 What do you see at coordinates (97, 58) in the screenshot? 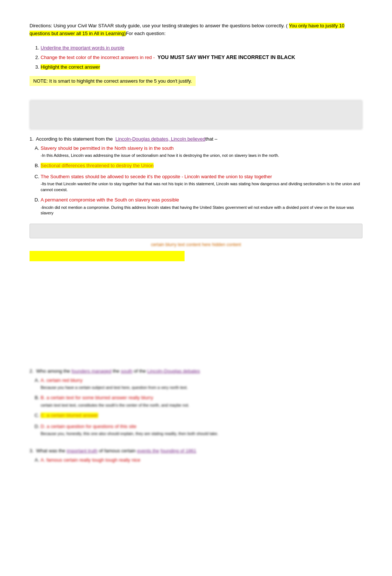
I see `instruction-red: Change the text color of the incorrect a…` at bounding box center [97, 58].